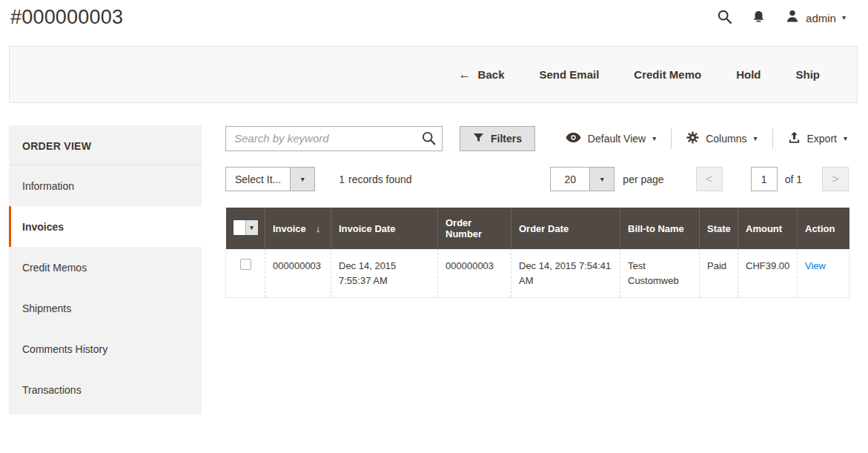 This screenshot has height=453, width=868. What do you see at coordinates (385, 274) in the screenshot?
I see `cell-invoice-date: Dec 14, 2015 7:55:37 AM` at bounding box center [385, 274].